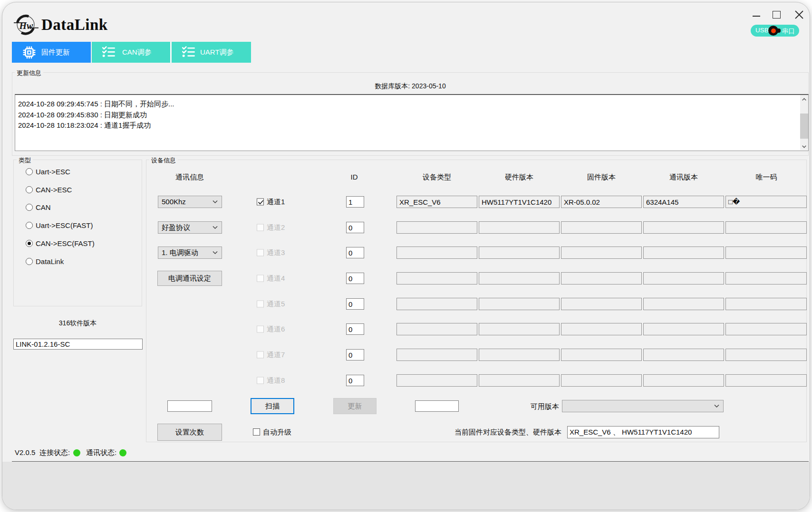  I want to click on scan-count-input, so click(190, 406).